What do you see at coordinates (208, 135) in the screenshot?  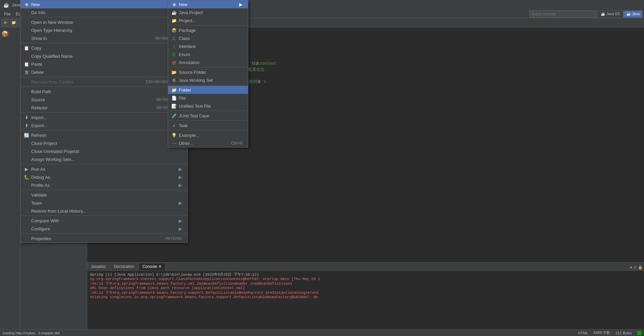 I see `submenu-new-example: 💡 Example...` at bounding box center [208, 135].